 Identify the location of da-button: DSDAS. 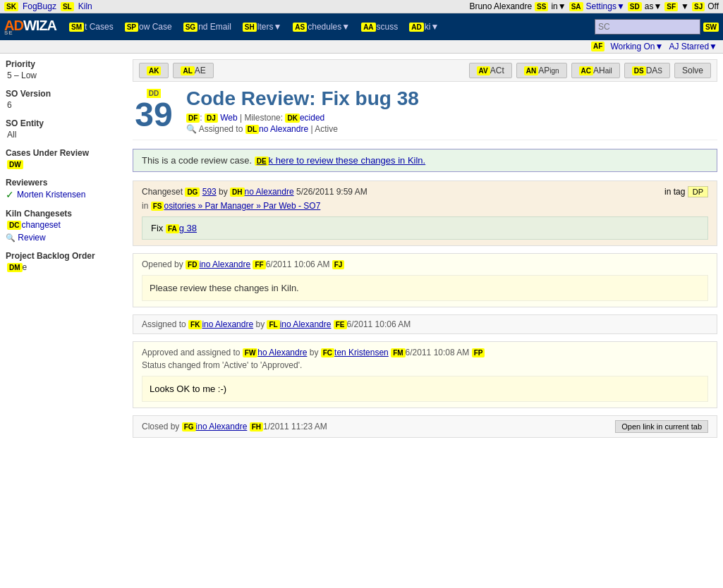
(648, 71).